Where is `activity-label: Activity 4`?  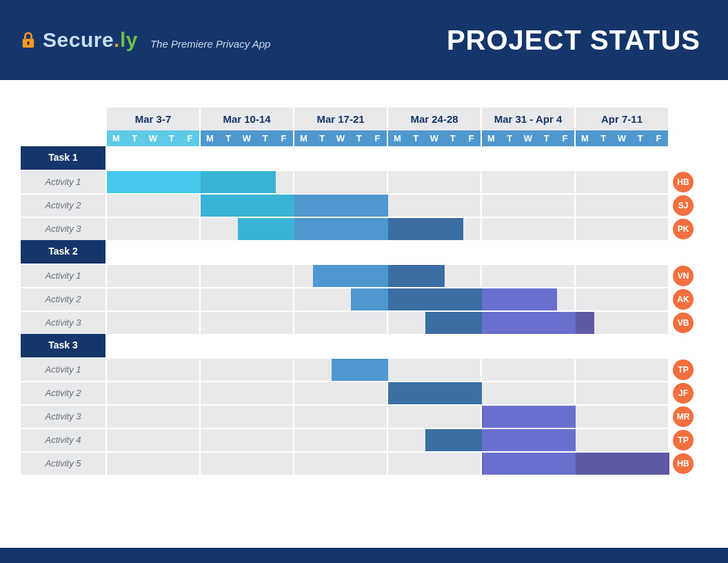 activity-label: Activity 4 is located at coordinates (63, 439).